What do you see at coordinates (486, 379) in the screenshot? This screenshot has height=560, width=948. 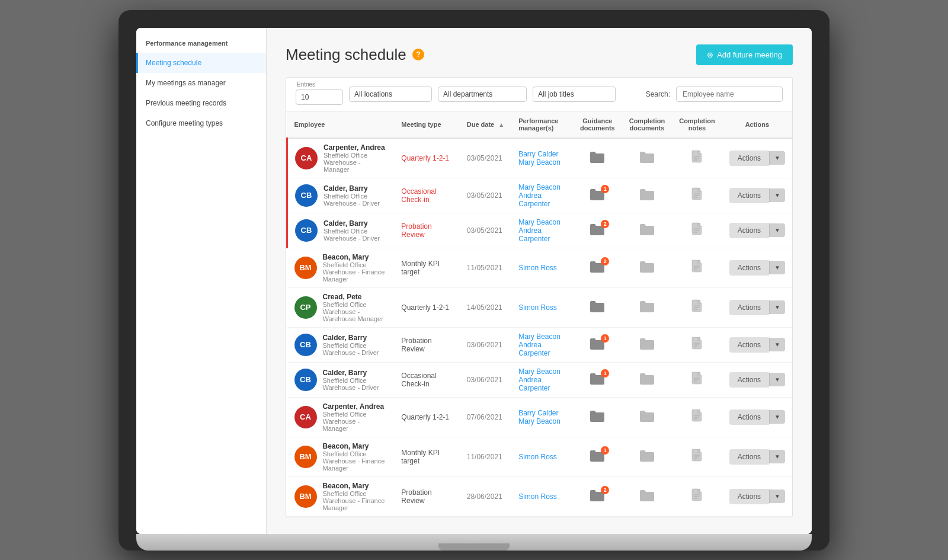 I see `due-date-cell: 03/06/2021` at bounding box center [486, 379].